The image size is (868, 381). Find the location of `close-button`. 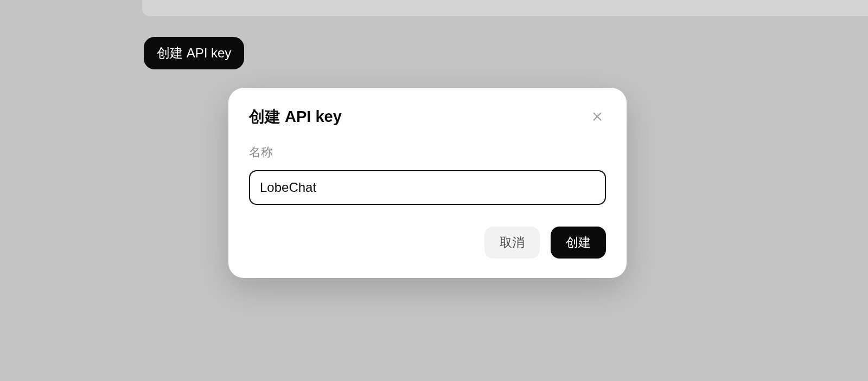

close-button is located at coordinates (597, 117).